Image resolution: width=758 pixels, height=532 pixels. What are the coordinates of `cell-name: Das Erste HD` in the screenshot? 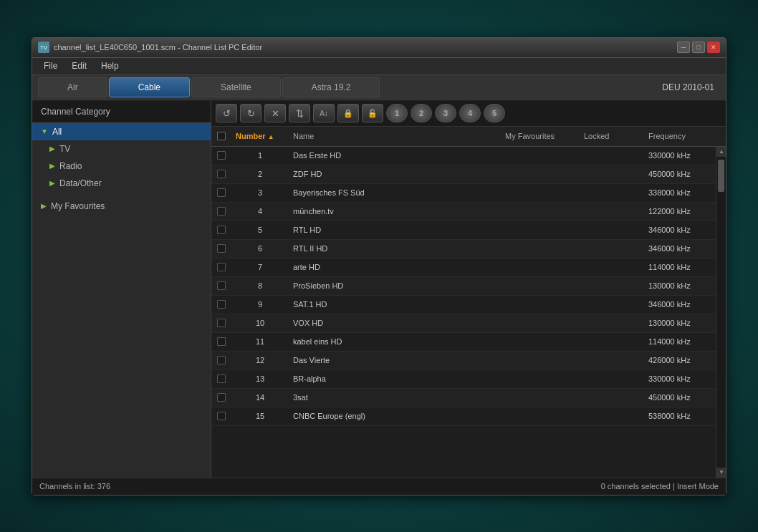 It's located at (395, 155).